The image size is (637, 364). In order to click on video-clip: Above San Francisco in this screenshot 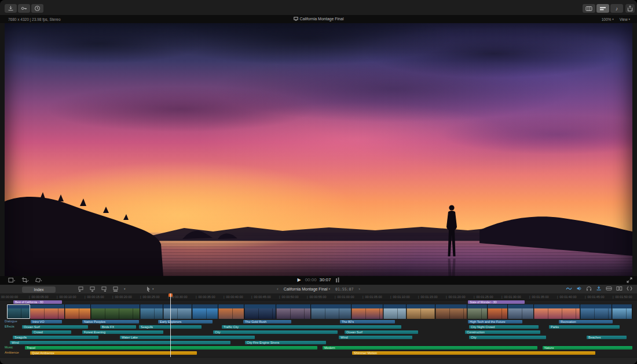, I will do `click(331, 311)`.